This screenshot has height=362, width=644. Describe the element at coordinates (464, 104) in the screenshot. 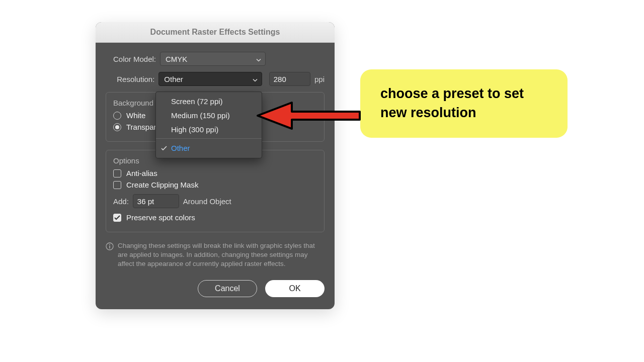

I see `callout-text: choose a preset to set new resolution` at that location.